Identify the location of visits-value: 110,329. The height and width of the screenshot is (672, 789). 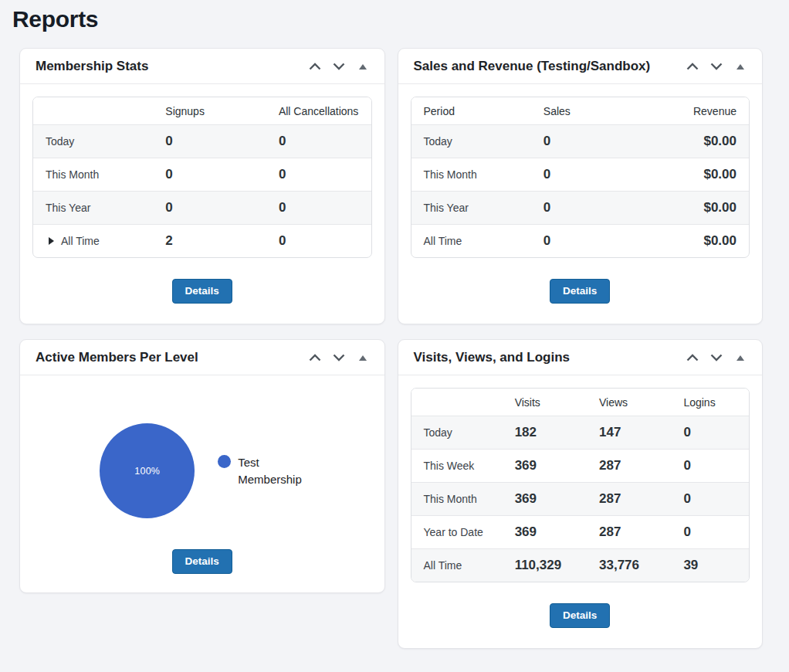
(545, 565).